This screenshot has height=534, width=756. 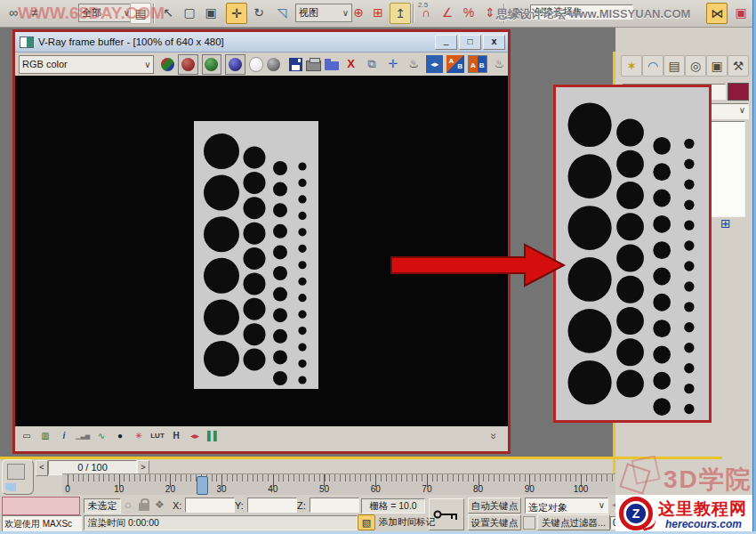 What do you see at coordinates (261, 64) in the screenshot?
I see `vfb-toolbar: RGB color ∨ X ⧉ ✛ ♨ ◂▸ AB AB ♨` at bounding box center [261, 64].